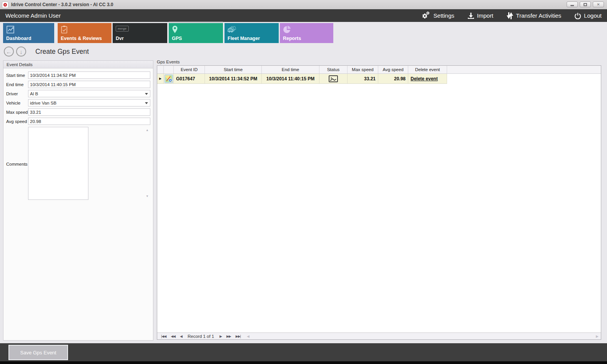 Image resolution: width=607 pixels, height=364 pixels. Describe the element at coordinates (597, 336) in the screenshot. I see `hscroll-right-icon: ▶` at that location.